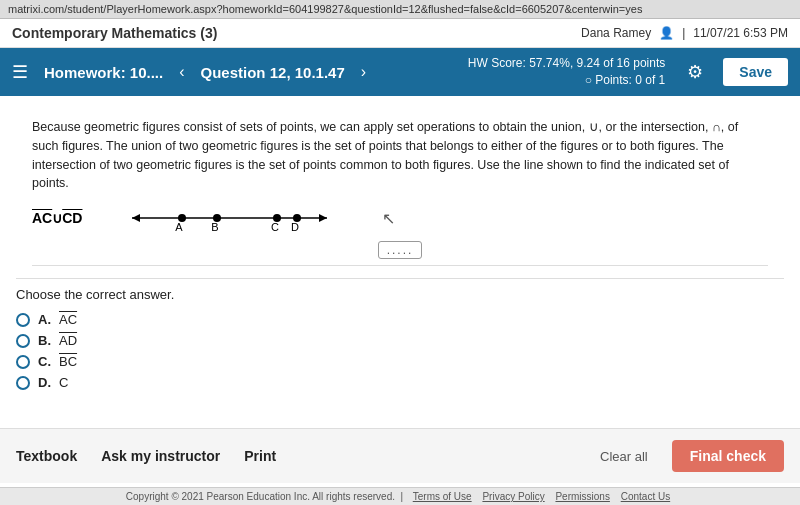  I want to click on radio-d, so click(23, 383).